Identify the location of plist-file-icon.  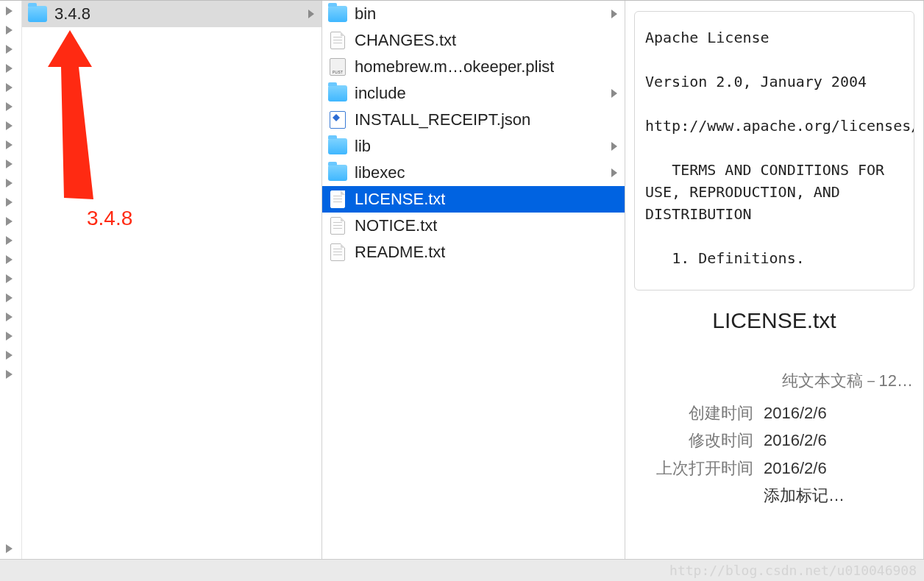
(338, 67).